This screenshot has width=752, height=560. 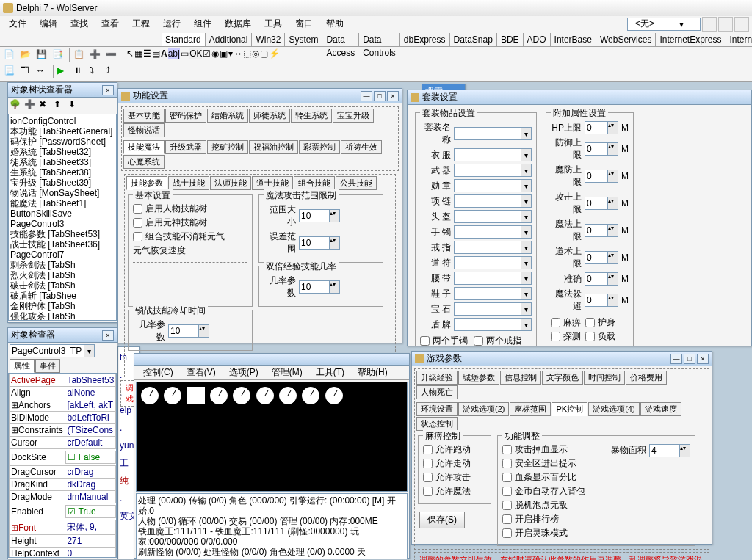 What do you see at coordinates (62, 203) in the screenshot?
I see `tree-node: 能魔法 [TabSheet1]` at bounding box center [62, 203].